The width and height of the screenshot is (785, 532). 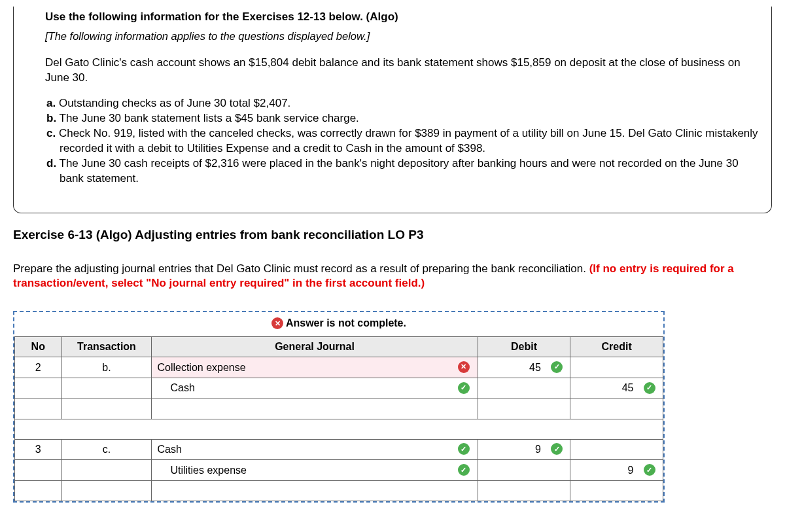 I want to click on cell-account: Utilities expense, so click(x=301, y=470).